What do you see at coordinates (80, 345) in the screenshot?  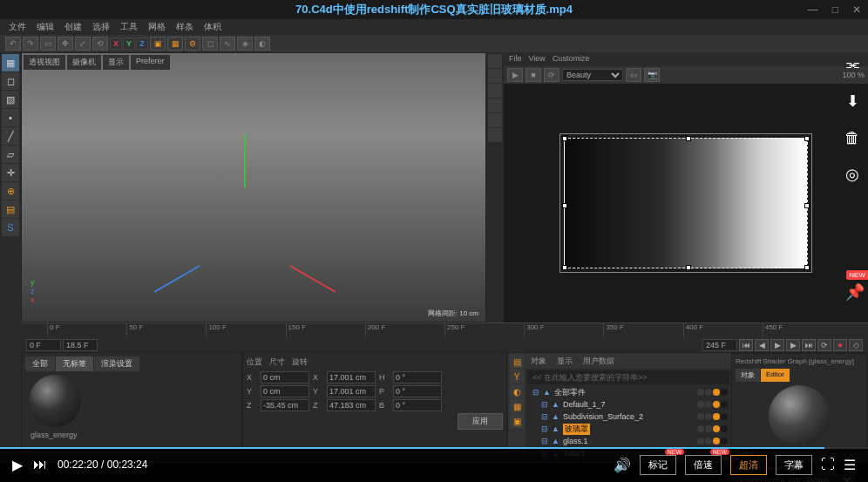 I see `tl-current` at bounding box center [80, 345].